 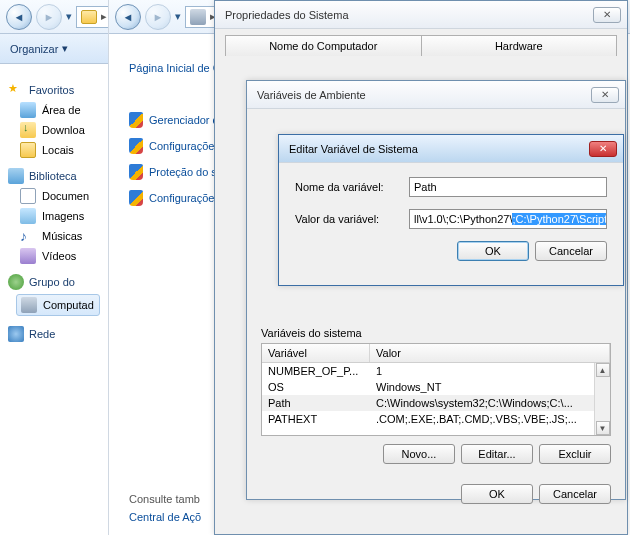 I want to click on sidebar-favorites: ★Favoritos, so click(x=54, y=90).